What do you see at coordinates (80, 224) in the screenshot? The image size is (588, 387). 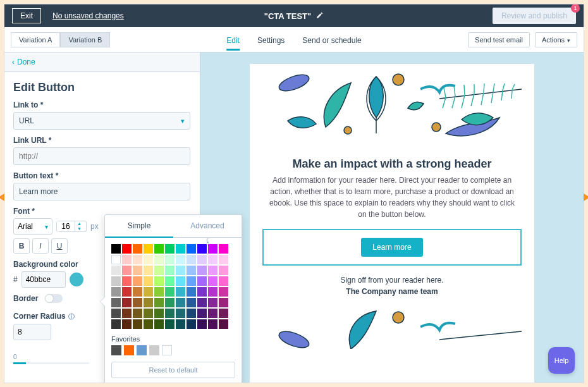 I see `step-up-icon: ▲` at bounding box center [80, 224].